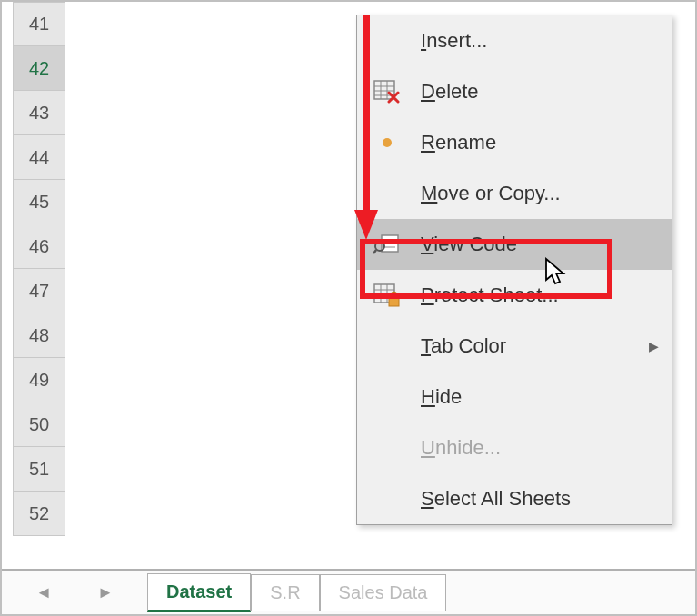  I want to click on menu-hide: Hide, so click(514, 397).